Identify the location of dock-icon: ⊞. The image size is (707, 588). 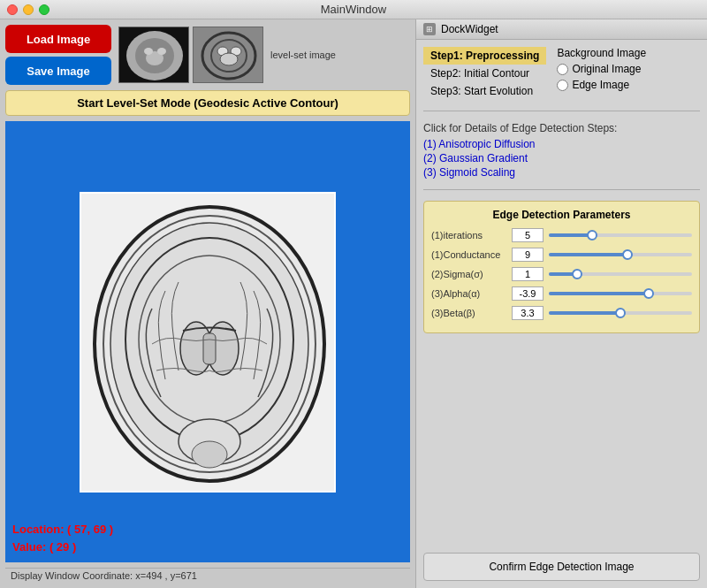
(430, 29).